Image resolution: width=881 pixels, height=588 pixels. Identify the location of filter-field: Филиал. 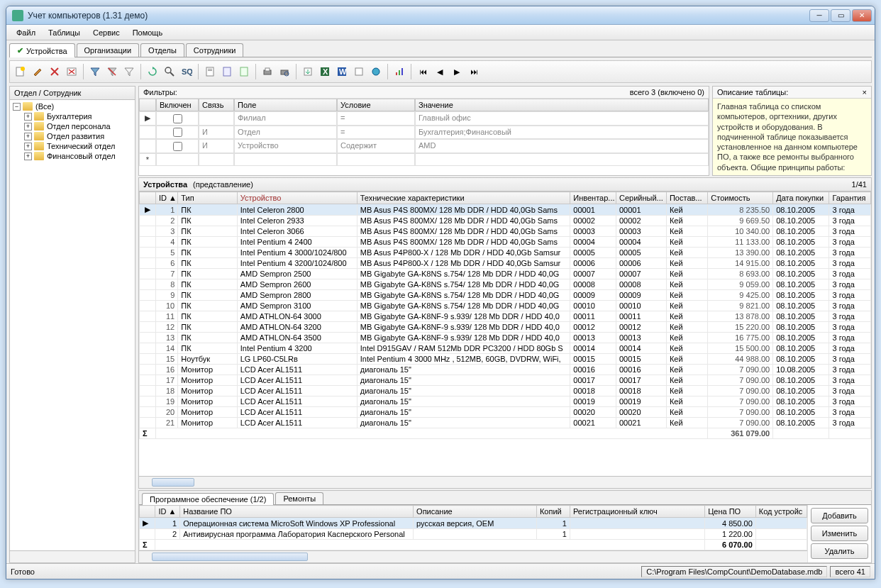
(285, 118).